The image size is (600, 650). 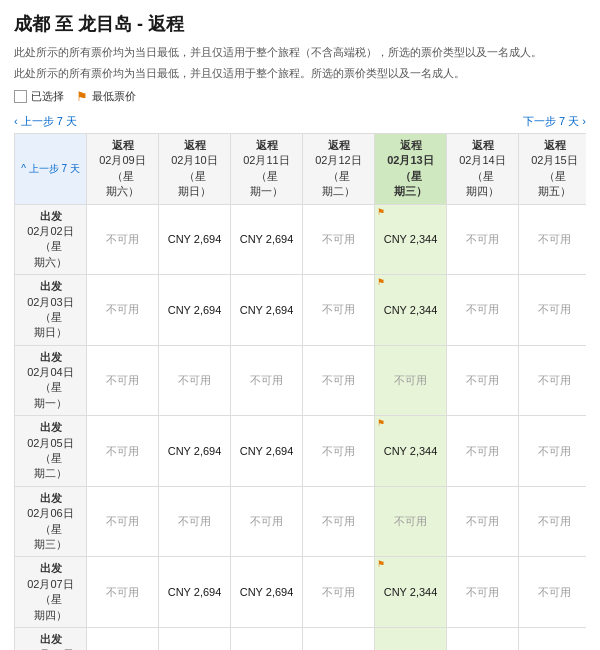 I want to click on price-cell-r3-c5: 不可用, so click(x=483, y=452).